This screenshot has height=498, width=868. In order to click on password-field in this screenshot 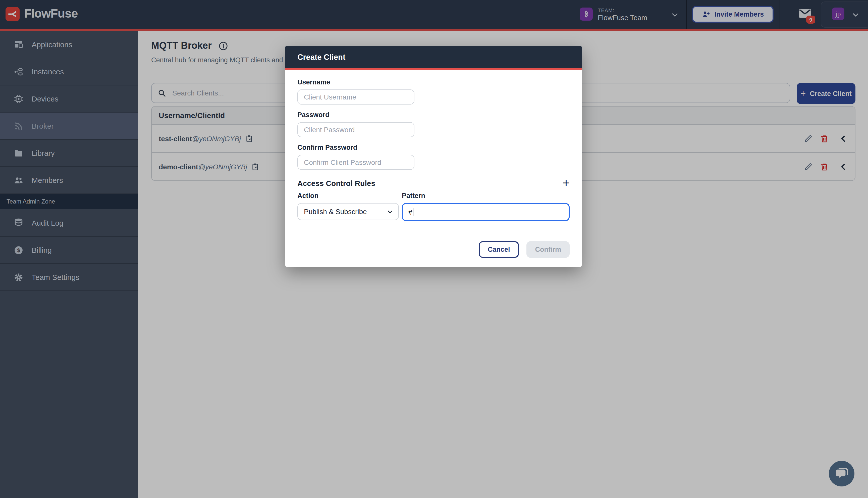, I will do `click(356, 130)`.